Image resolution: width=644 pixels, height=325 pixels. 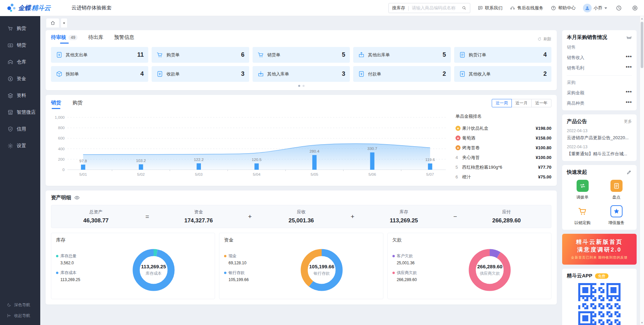 I want to click on gold-medal-icon, so click(x=458, y=128).